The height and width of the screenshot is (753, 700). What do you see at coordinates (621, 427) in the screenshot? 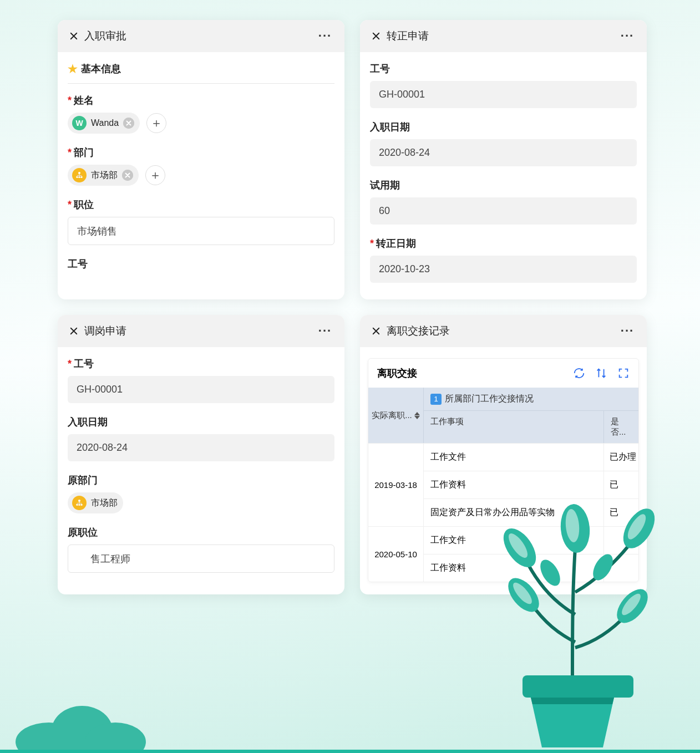
I see `col-status-header: 是否...` at bounding box center [621, 427].